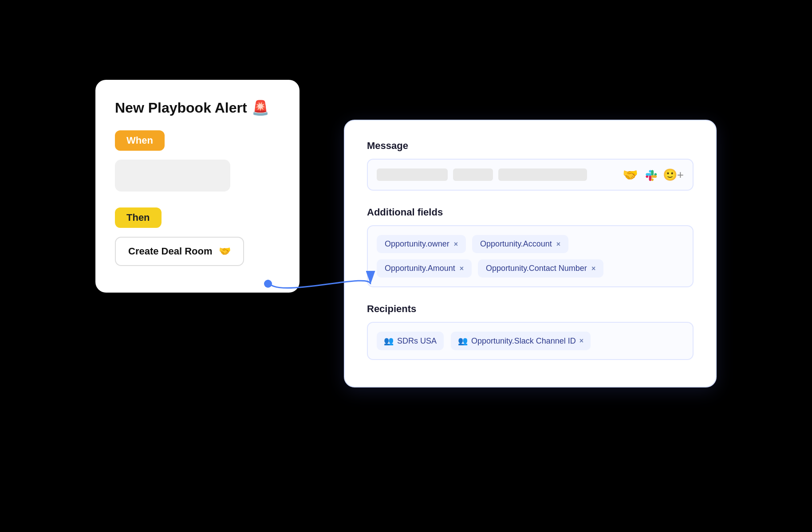 The image size is (812, 532). What do you see at coordinates (540, 269) in the screenshot?
I see `field-tag-contact-number: Opportunity.Contact Number ×` at bounding box center [540, 269].